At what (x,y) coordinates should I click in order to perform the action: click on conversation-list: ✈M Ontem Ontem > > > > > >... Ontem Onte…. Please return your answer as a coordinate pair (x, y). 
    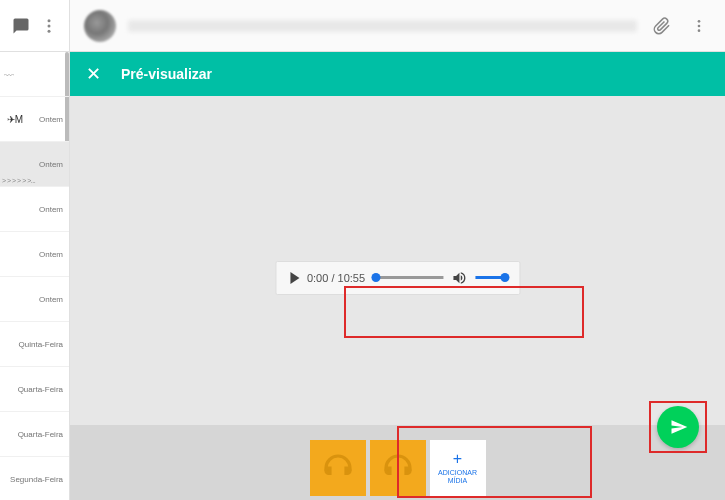
    Looking at the image, I should click on (34, 276).